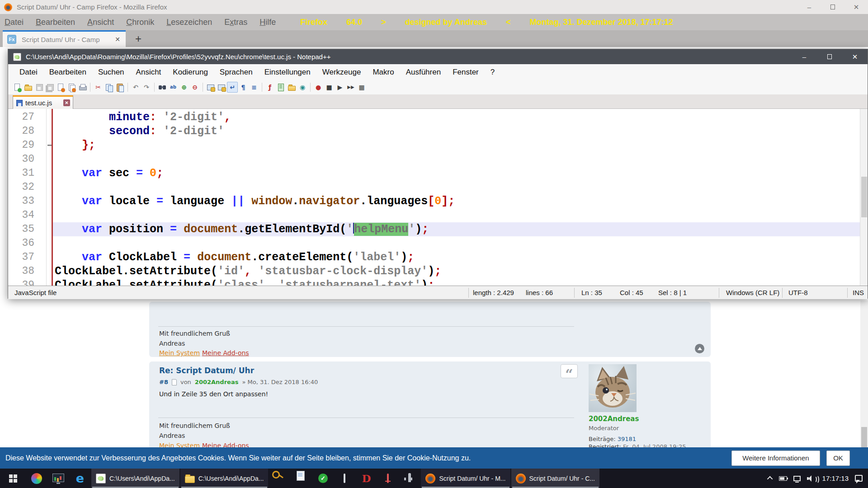  Describe the element at coordinates (162, 87) in the screenshot. I see `find-icon` at that location.